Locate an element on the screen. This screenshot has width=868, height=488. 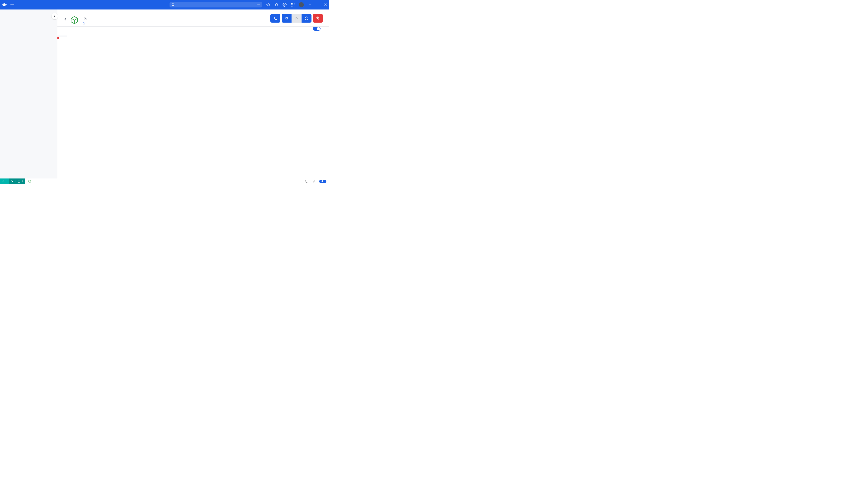
engine-status is located at coordinates (5, 181).